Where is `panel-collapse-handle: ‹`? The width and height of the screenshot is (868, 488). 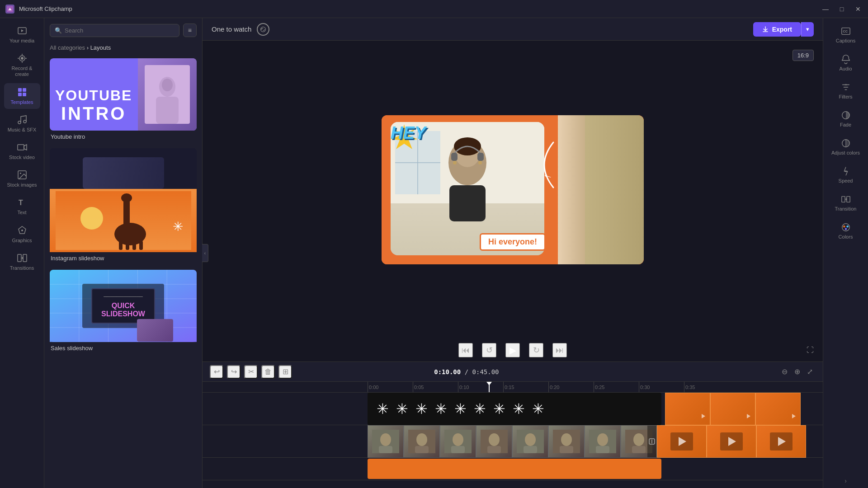 panel-collapse-handle: ‹ is located at coordinates (205, 253).